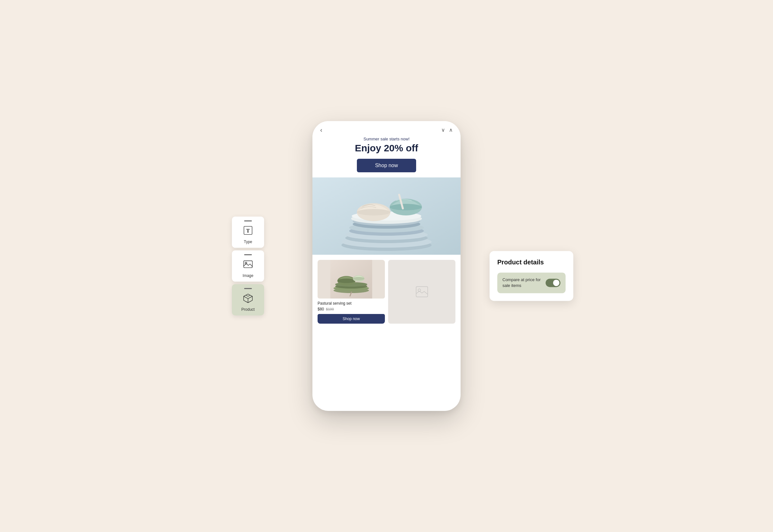 Image resolution: width=773 pixels, height=532 pixels. Describe the element at coordinates (387, 139) in the screenshot. I see `hero-subtitle: Summer sale starts now!` at that location.